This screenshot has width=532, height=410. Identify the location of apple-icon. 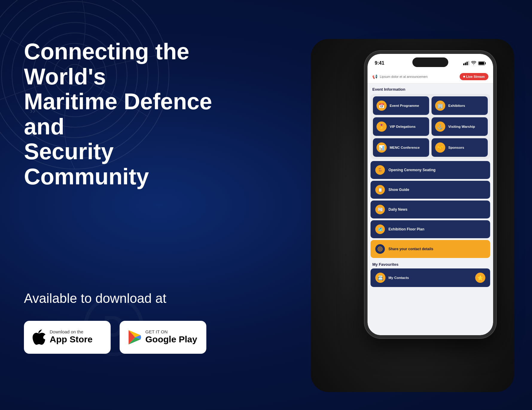
(39, 337).